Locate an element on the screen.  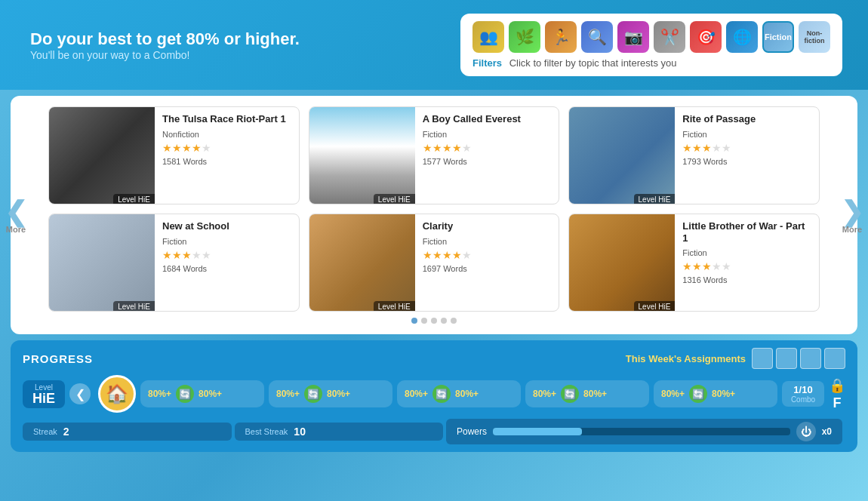
fiction-filter-btn: Fiction is located at coordinates (778, 37).